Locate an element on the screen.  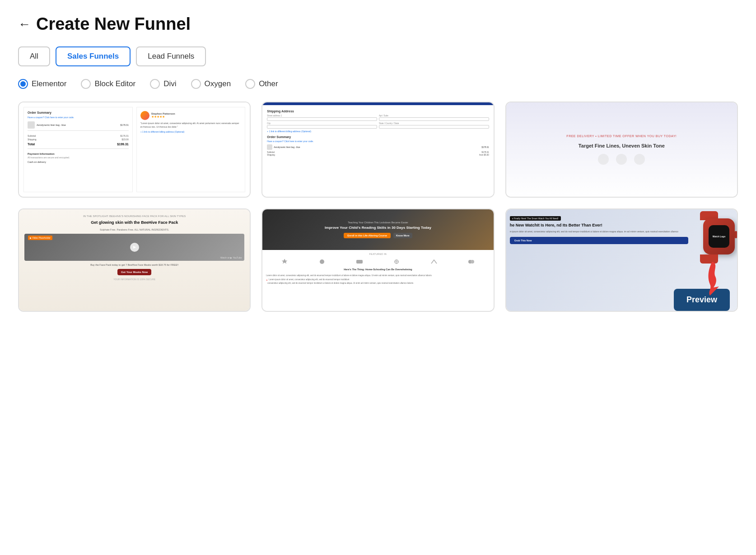
sw-headline: he New WatchIt Is Here, nd Its Better Th… is located at coordinates (599, 226).